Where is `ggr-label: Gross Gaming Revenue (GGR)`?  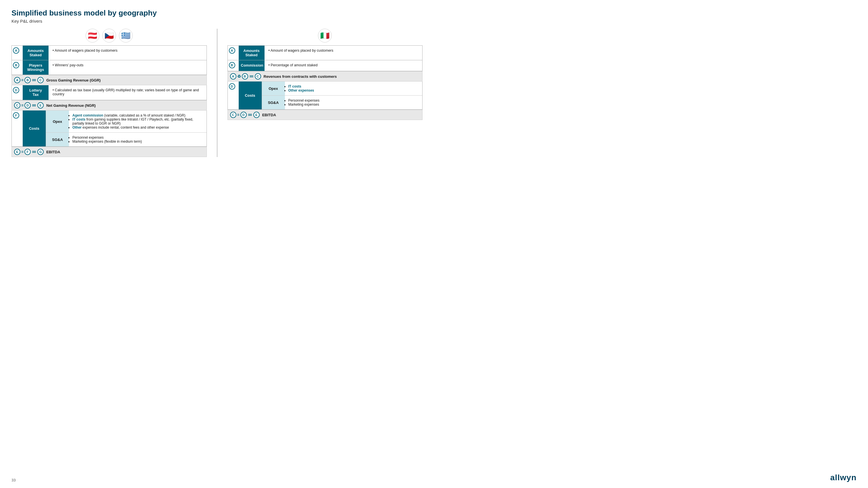 ggr-label: Gross Gaming Revenue (GGR) is located at coordinates (73, 80).